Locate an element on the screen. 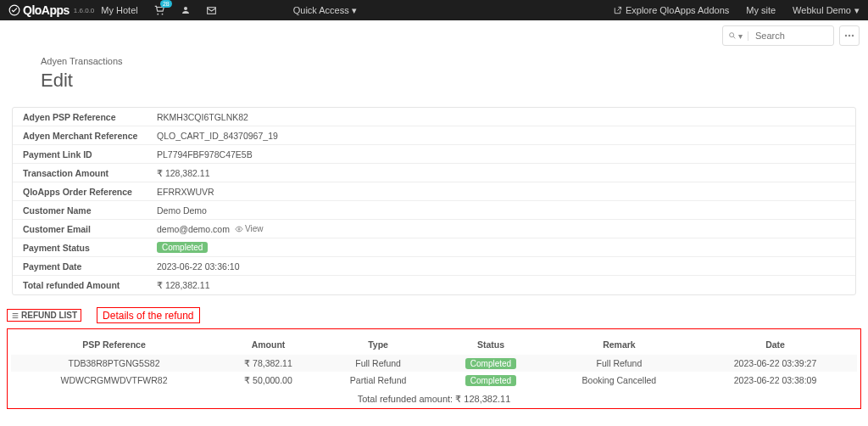  page-header: Adyen Transactions Edit is located at coordinates (434, 74).